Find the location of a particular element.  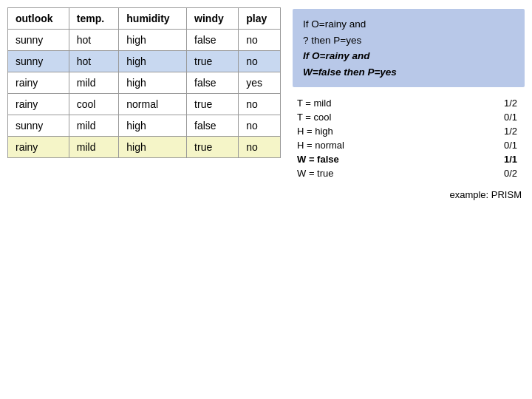

stats-row: W = false1/1 is located at coordinates (409, 160).